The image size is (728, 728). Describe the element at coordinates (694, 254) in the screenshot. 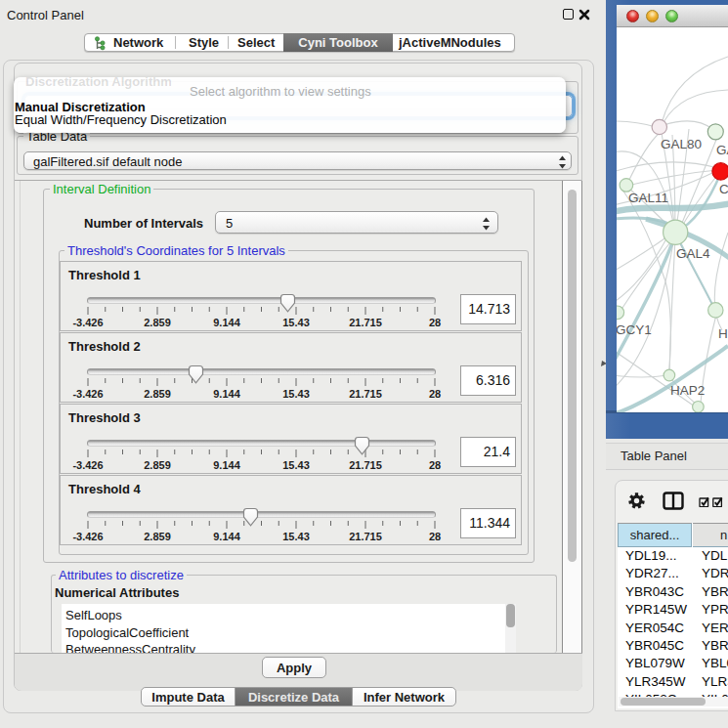

I see `svg-text: GAL4` at that location.